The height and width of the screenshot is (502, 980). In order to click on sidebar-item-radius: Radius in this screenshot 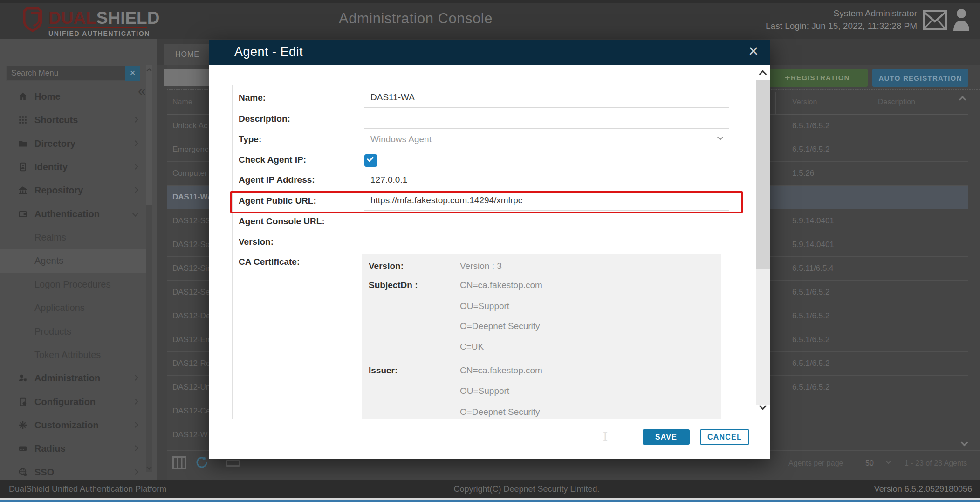, I will do `click(73, 449)`.